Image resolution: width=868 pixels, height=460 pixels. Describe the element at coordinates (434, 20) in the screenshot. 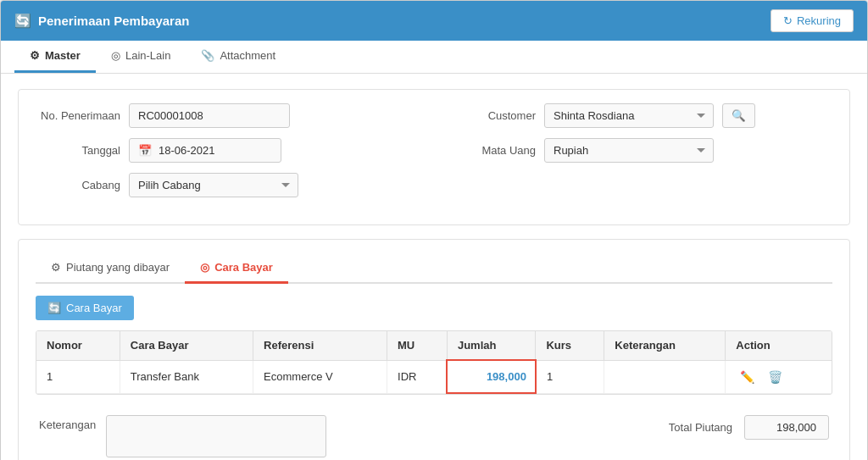

I see `title-bar: 🔄 Penerimaan Pembayaran ↻ Rekuring` at that location.